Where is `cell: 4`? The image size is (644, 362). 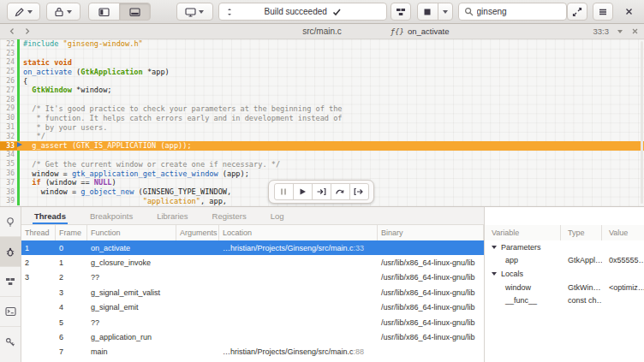
cell: 4 is located at coordinates (72, 308).